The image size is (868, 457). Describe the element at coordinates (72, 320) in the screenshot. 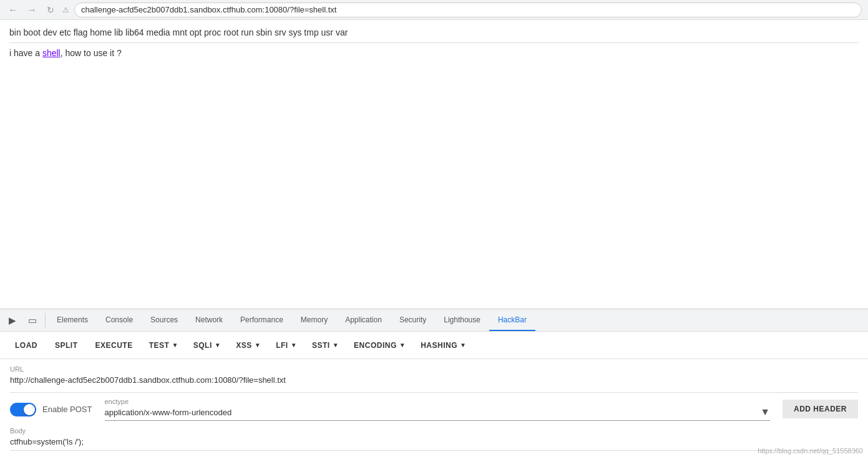

I see `tab-elements: Elements` at that location.